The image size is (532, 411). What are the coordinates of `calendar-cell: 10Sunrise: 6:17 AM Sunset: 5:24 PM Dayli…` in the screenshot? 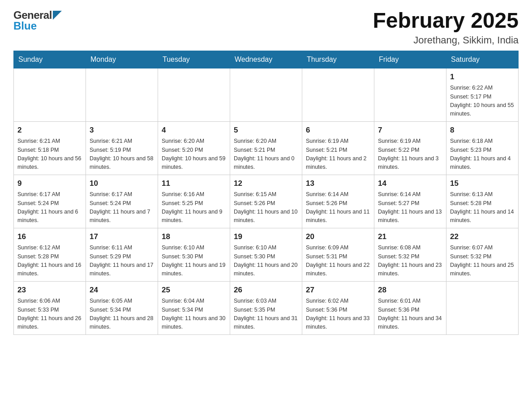 It's located at (122, 201).